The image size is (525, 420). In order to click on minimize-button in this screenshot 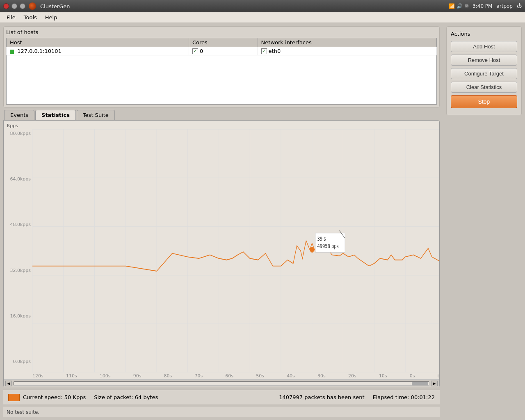, I will do `click(14, 6)`.